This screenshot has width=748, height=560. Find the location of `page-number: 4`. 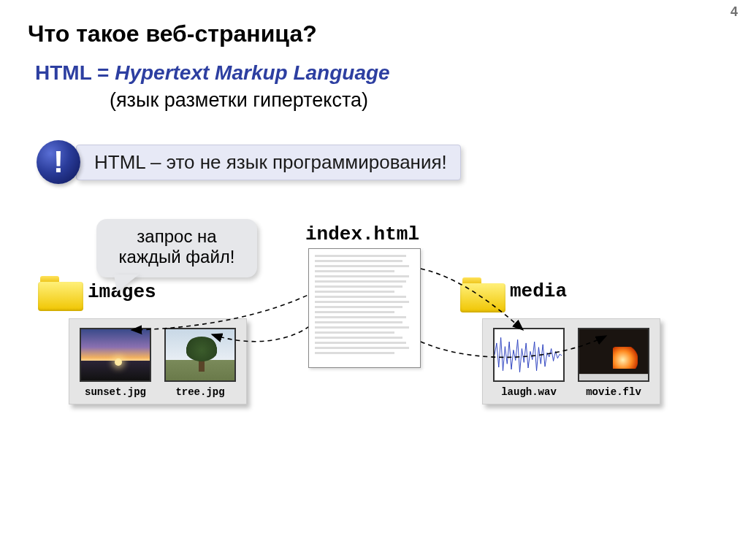

page-number: 4 is located at coordinates (734, 12).